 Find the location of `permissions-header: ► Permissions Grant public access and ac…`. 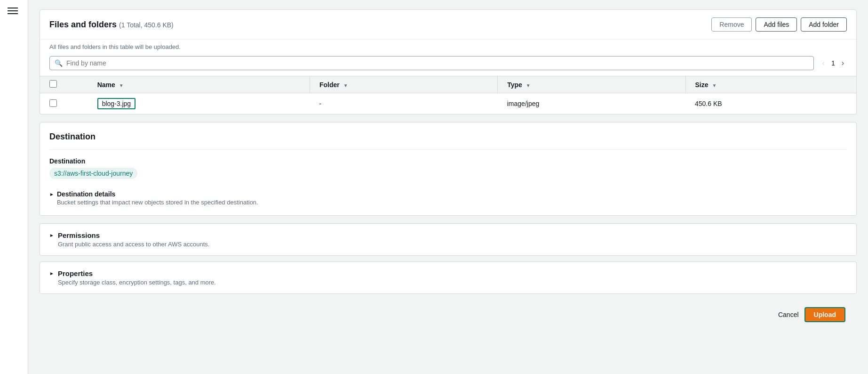

permissions-header: ► Permissions Grant public access and ac… is located at coordinates (448, 239).